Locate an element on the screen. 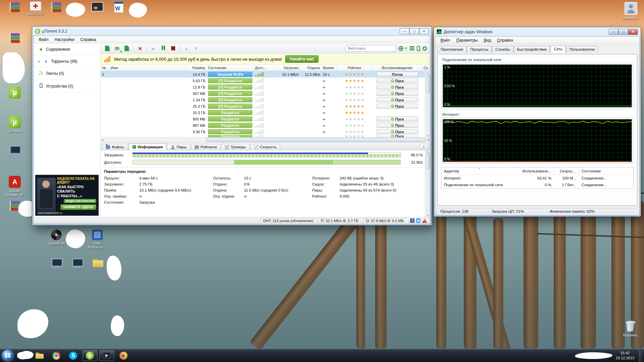 This screenshot has height=362, width=644. move-up-button: ▲ is located at coordinates (187, 48).